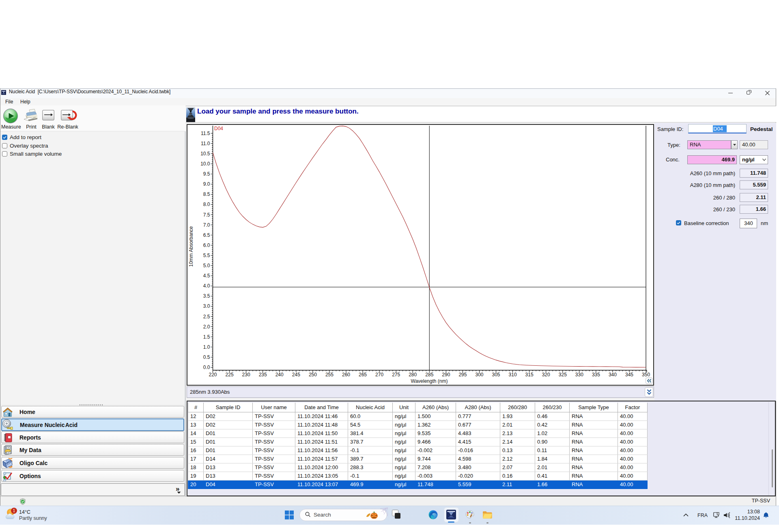  What do you see at coordinates (446, 375) in the screenshot?
I see `svg-text: 290` at bounding box center [446, 375].